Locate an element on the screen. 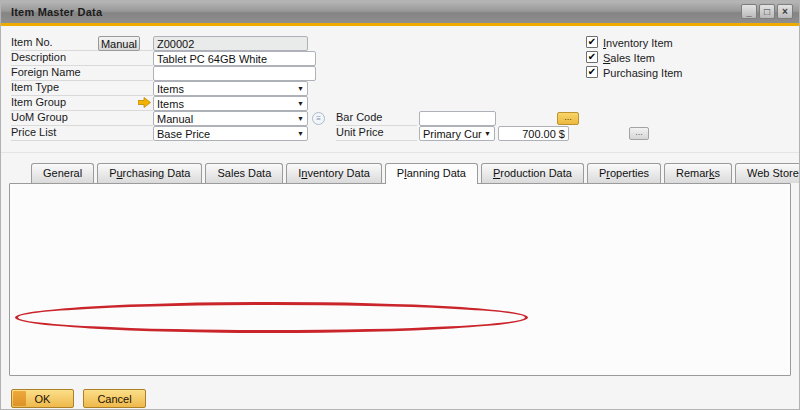 This screenshot has height=410, width=800. bar-code-label: Bar Code is located at coordinates (376, 118).